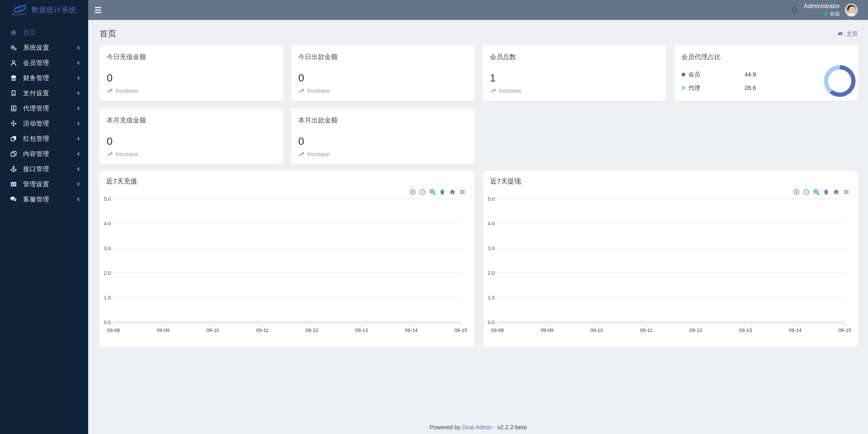 This screenshot has width=868, height=434. What do you see at coordinates (795, 10) in the screenshot?
I see `bell-icon` at bounding box center [795, 10].